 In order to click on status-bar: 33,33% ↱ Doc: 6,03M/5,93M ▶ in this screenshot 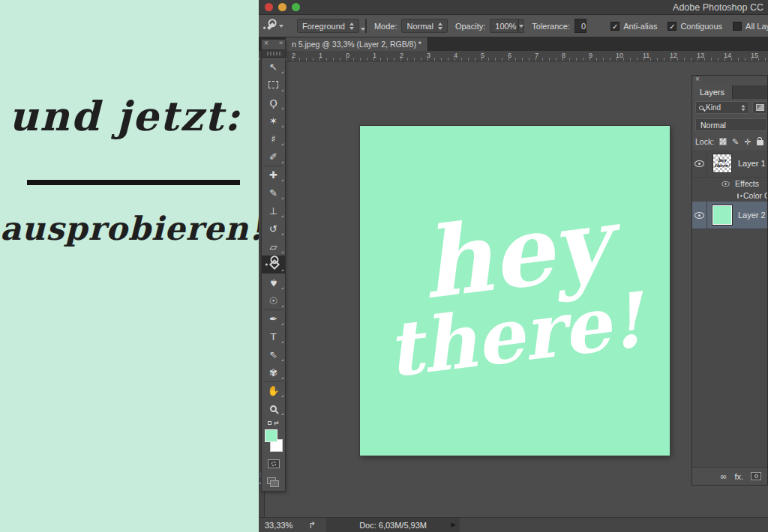, I will do `click(513, 525)`.